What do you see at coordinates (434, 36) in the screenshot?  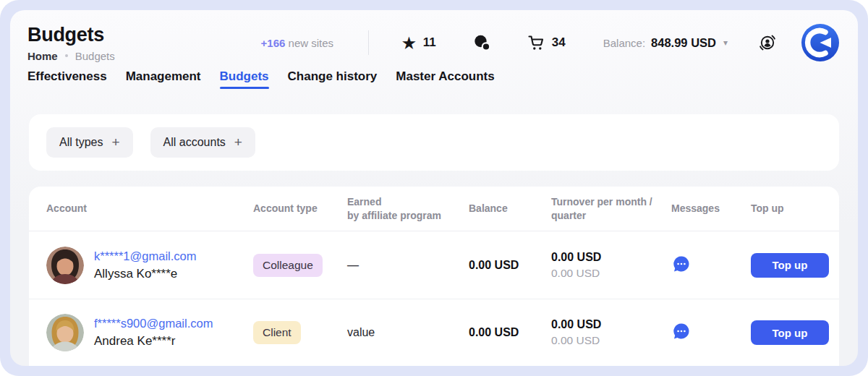 I see `top-bar: Budgets Home Budgets +166 new sites ★ 11` at bounding box center [434, 36].